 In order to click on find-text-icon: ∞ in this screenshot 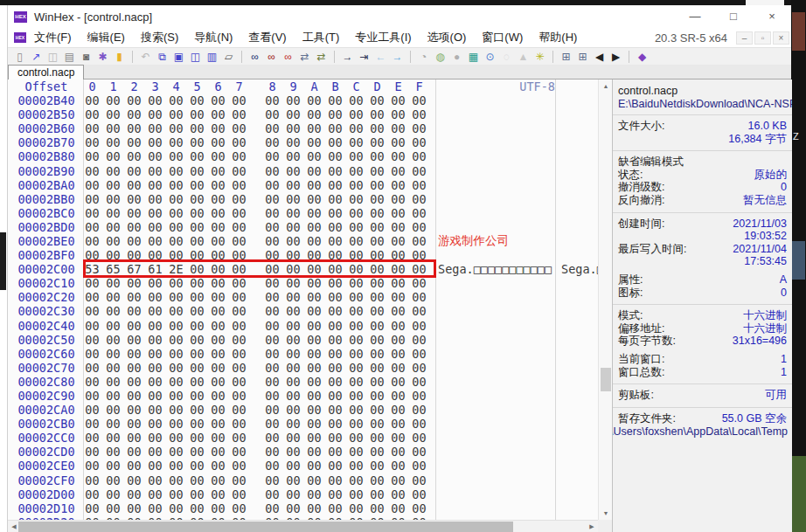, I will do `click(255, 57)`.